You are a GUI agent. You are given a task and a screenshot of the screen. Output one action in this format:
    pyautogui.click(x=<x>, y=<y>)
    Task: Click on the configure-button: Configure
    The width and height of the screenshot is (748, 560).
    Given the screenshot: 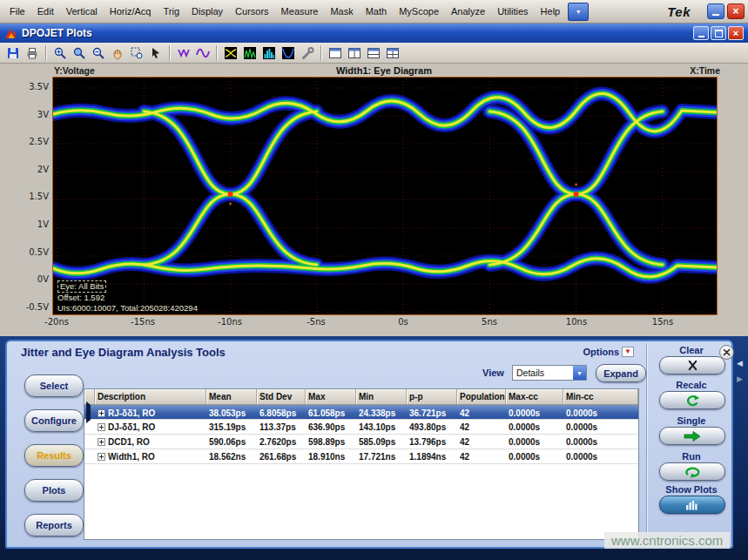 What is the action you would take?
    pyautogui.click(x=54, y=421)
    